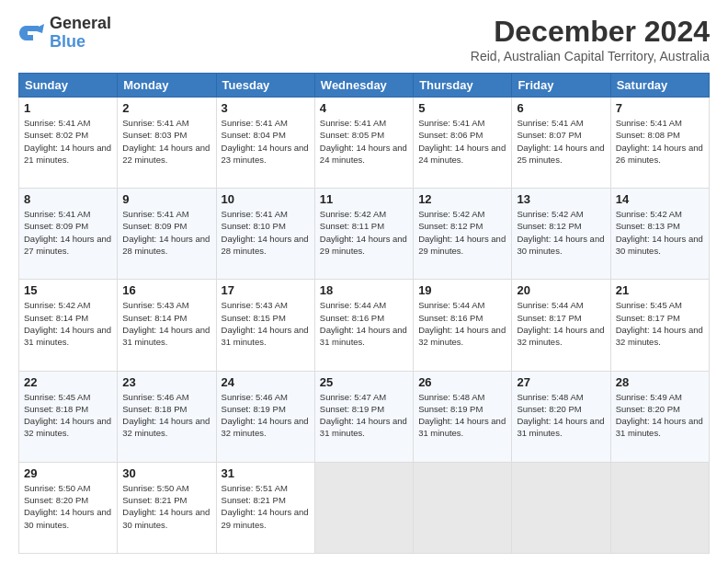 Image resolution: width=728 pixels, height=563 pixels. I want to click on day-number: 4, so click(364, 109).